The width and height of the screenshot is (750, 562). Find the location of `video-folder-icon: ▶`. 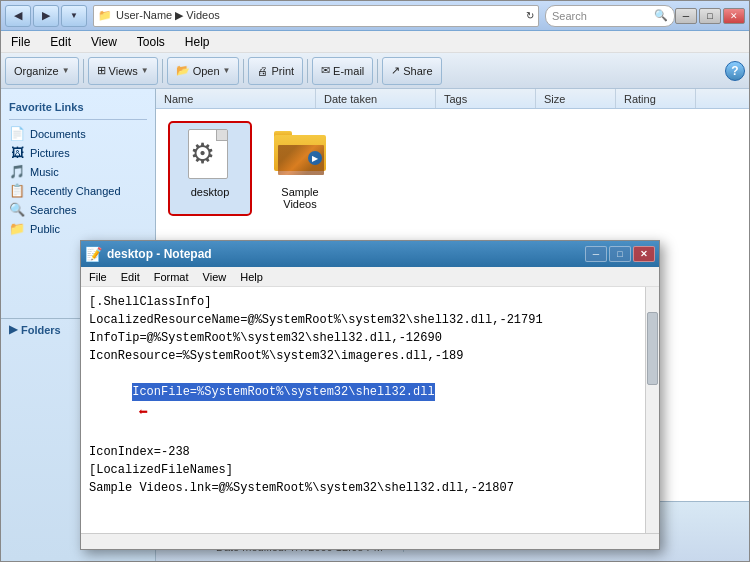

video-folder-icon: ▶ is located at coordinates (300, 155).